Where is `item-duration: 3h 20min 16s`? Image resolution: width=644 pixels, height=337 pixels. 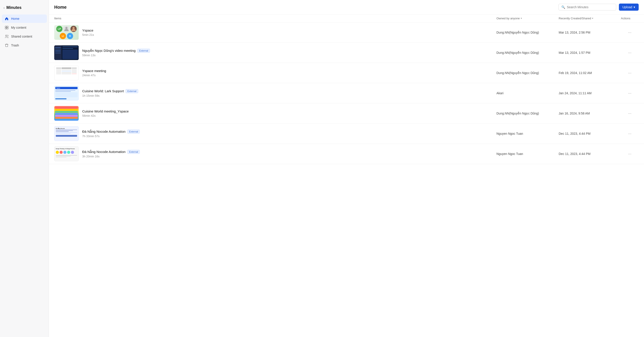
item-duration: 3h 20min 16s is located at coordinates (111, 156).